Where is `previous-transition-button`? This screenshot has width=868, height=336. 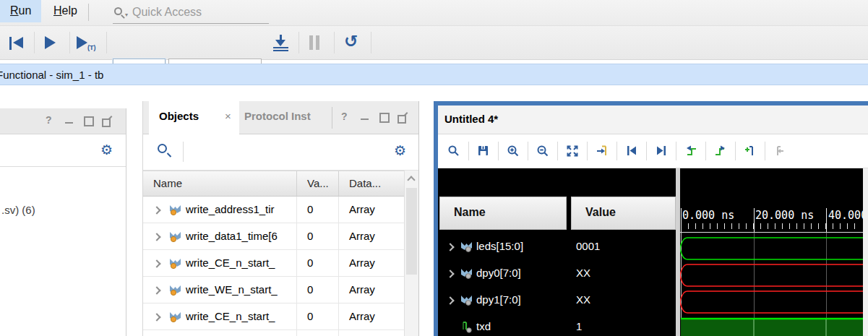 previous-transition-button is located at coordinates (632, 151).